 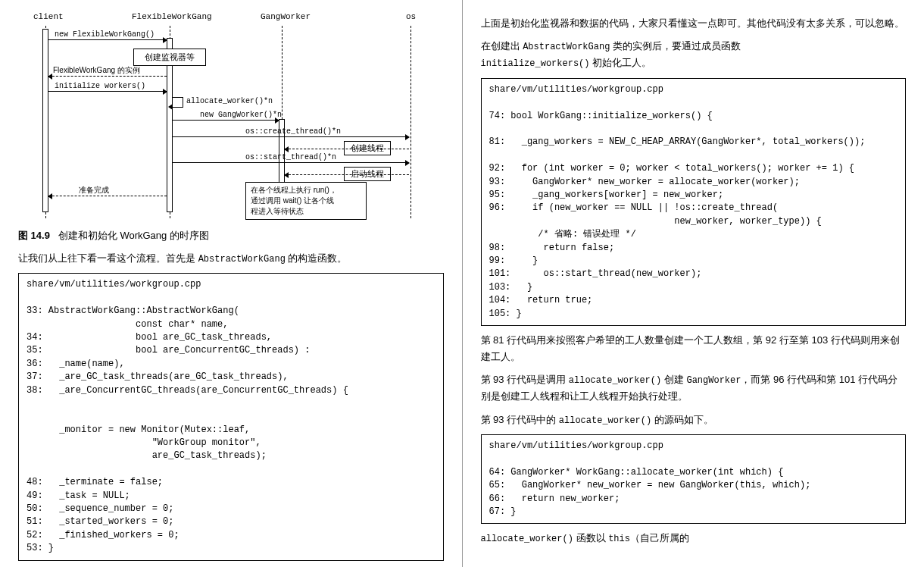 What do you see at coordinates (713, 381) in the screenshot?
I see `inline-code: GangWorker` at bounding box center [713, 381].